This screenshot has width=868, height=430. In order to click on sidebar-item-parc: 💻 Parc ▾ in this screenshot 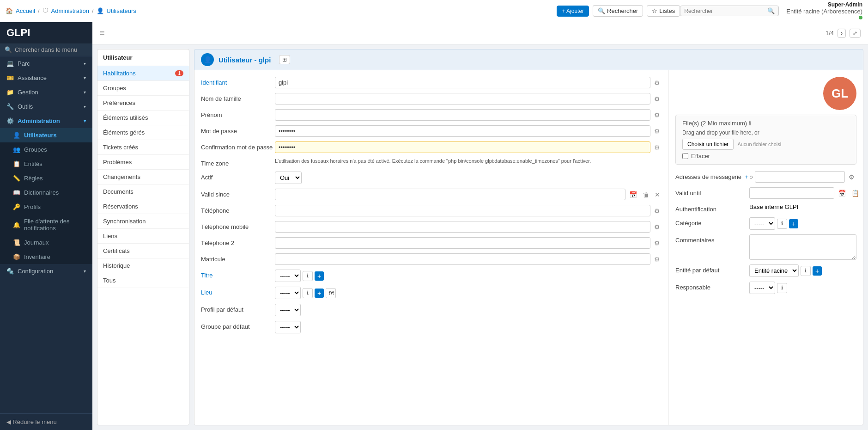, I will do `click(46, 64)`.